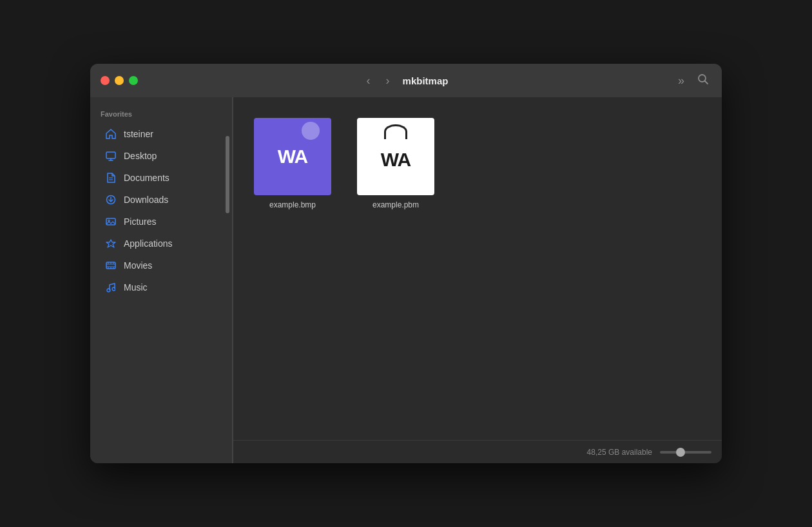  What do you see at coordinates (293, 164) in the screenshot?
I see `file-item-bmp: WA example.bmp` at bounding box center [293, 164].